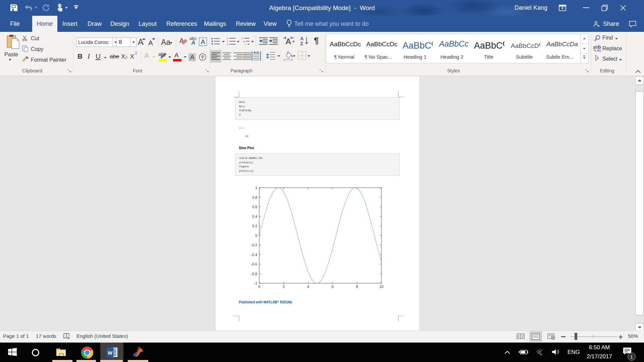 This screenshot has width=644, height=362. Describe the element at coordinates (254, 245) in the screenshot. I see `svg-text: -0.2` at that location.